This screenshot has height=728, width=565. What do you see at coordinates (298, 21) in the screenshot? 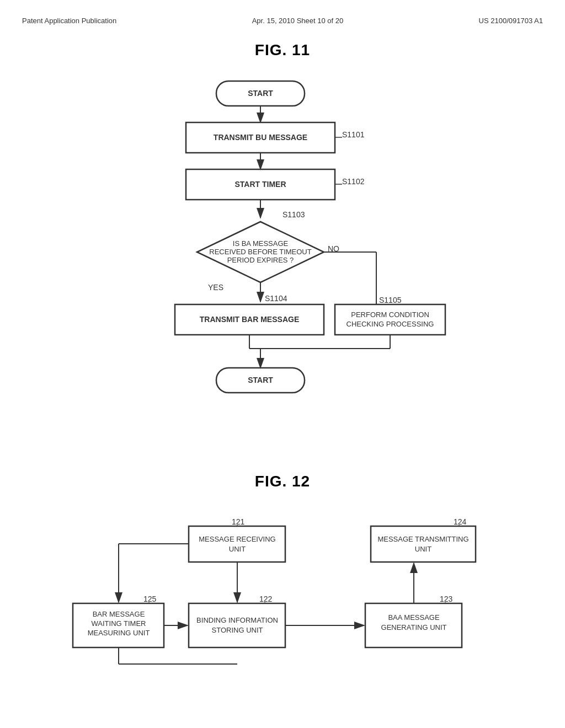
I see `header-middle: Apr. 15, 2010 Sheet 10 of 20` at bounding box center [298, 21].